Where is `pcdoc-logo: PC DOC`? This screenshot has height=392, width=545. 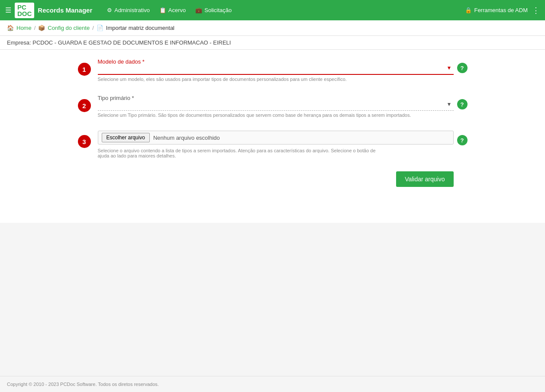 pcdoc-logo: PC DOC is located at coordinates (24, 10).